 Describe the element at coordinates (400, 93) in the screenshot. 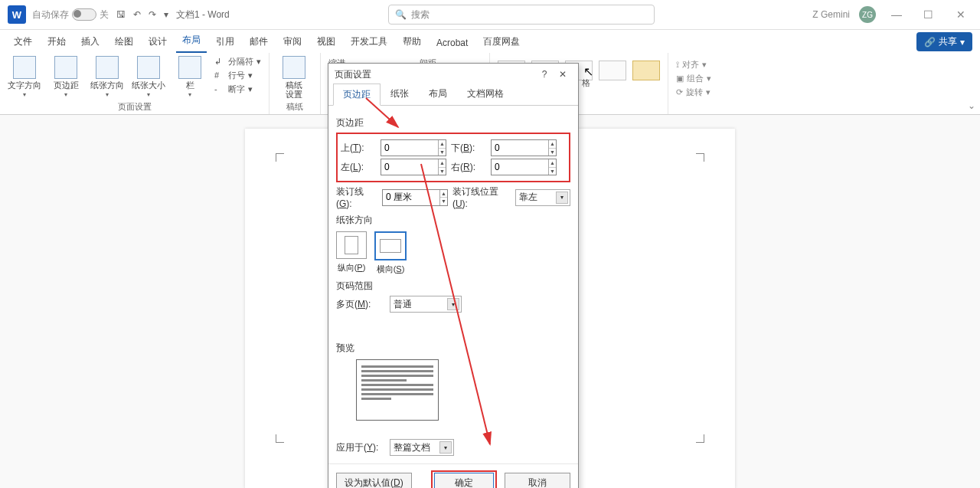

I see `dialog-tab-paper: 纸张` at that location.